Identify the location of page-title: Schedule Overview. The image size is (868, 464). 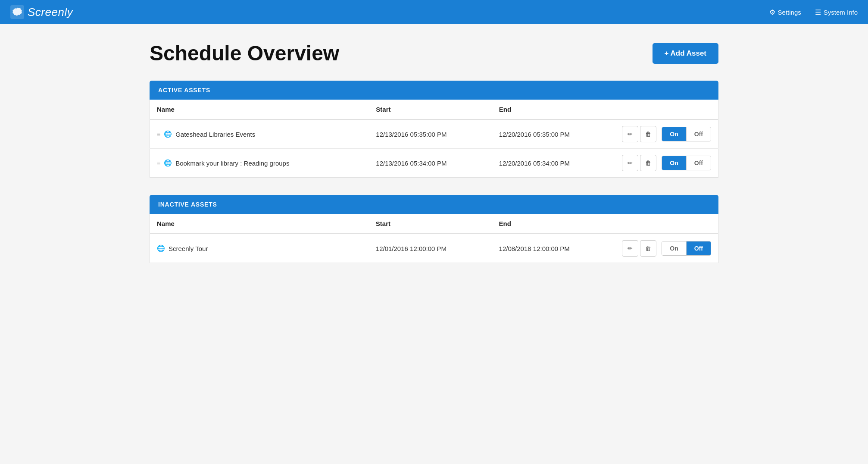
(244, 53).